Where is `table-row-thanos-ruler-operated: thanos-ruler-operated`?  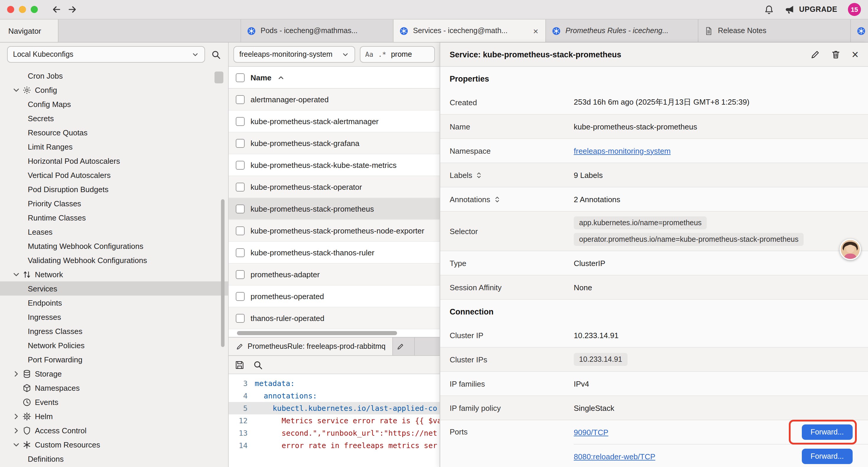
table-row-thanos-ruler-operated: thanos-ruler-operated is located at coordinates (334, 318).